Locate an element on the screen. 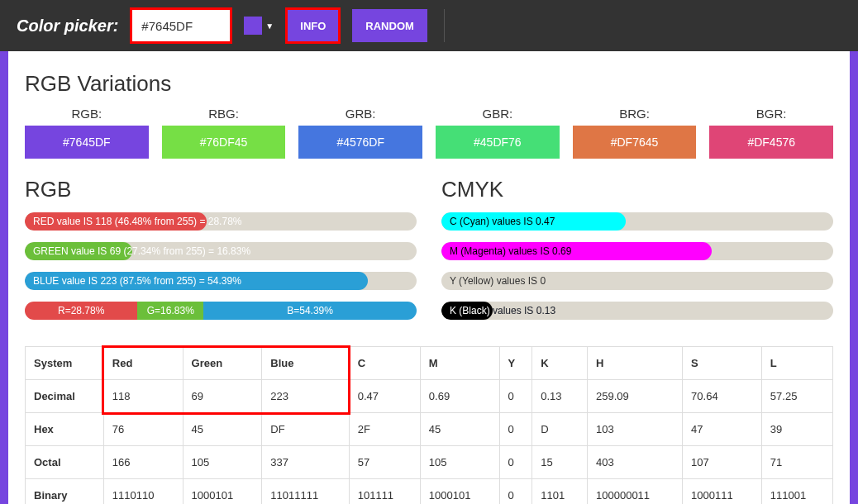 Image resolution: width=858 pixels, height=504 pixels. table-header: Y is located at coordinates (516, 364).